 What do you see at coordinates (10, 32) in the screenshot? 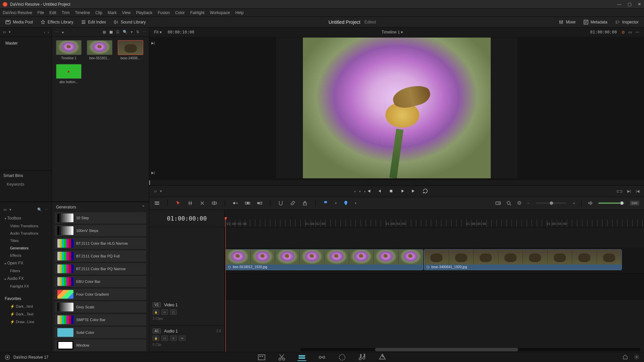
I see `bin-dropdown-icon: ▾` at bounding box center [10, 32].